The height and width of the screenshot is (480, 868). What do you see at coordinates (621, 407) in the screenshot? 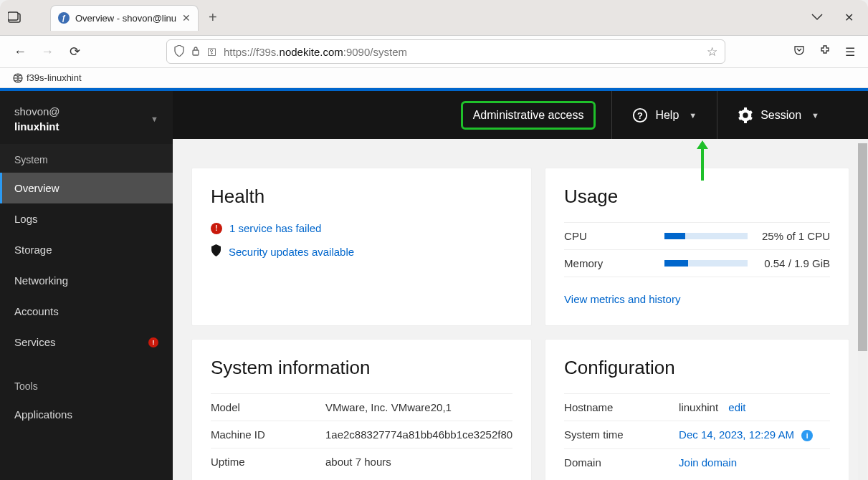
I see `info-key: Hostname` at bounding box center [621, 407].